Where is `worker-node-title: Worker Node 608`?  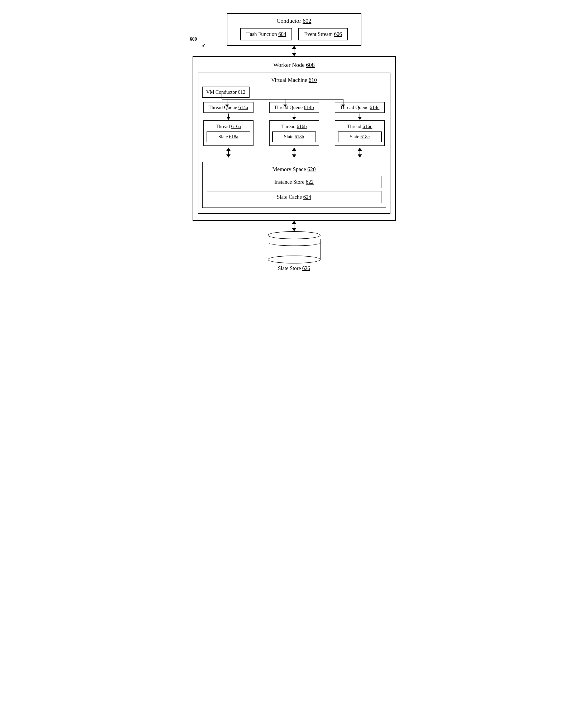
worker-node-title: Worker Node 608 is located at coordinates (294, 65).